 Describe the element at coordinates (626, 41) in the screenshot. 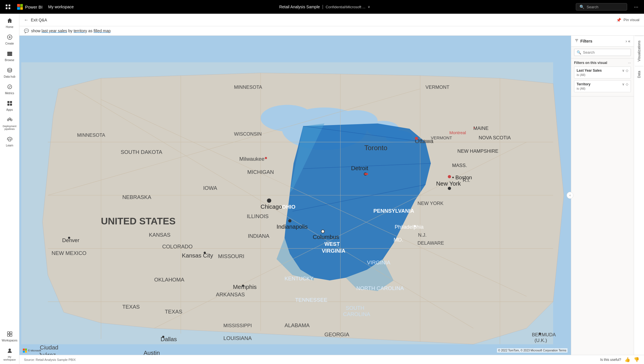

I see `filters-expand: ›` at that location.